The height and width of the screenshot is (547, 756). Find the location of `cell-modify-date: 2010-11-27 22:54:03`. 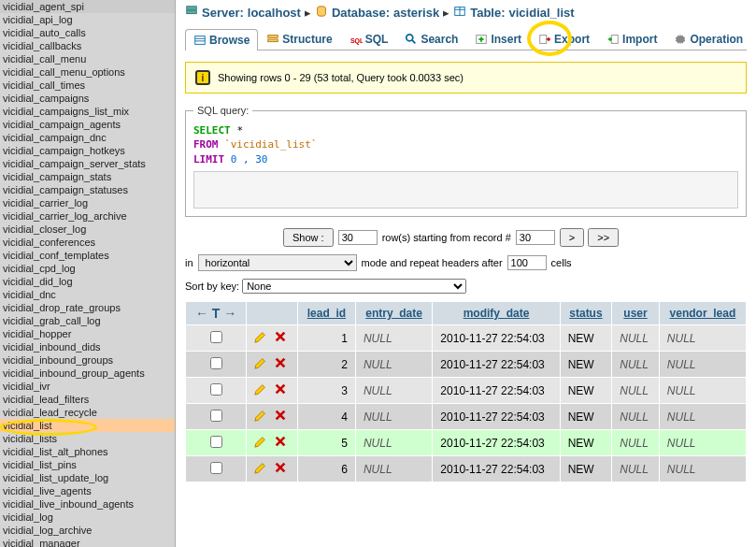

cell-modify-date: 2010-11-27 22:54:03 is located at coordinates (496, 365).